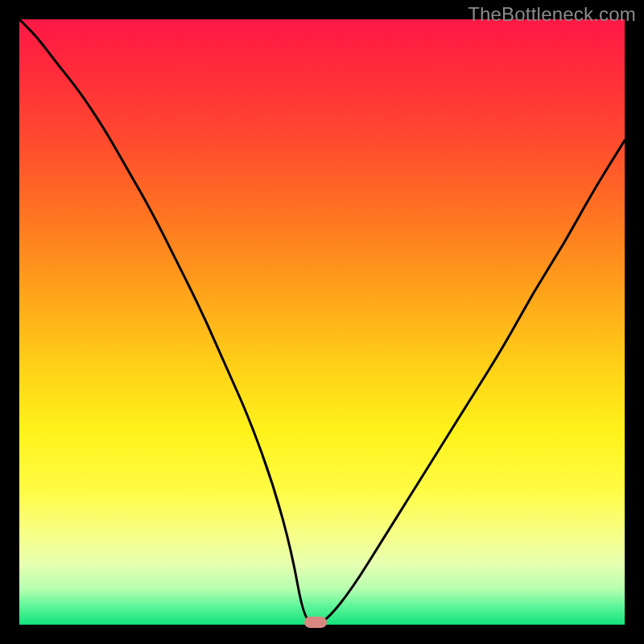 Image resolution: width=644 pixels, height=644 pixels. What do you see at coordinates (552, 14) in the screenshot?
I see `watermark-text: TheBottleneck.com` at bounding box center [552, 14].